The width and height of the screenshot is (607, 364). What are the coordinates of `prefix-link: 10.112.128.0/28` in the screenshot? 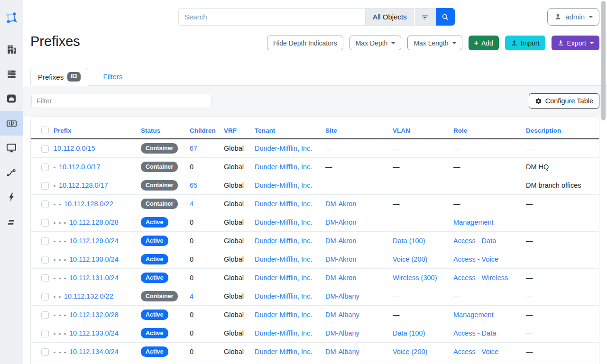 It's located at (94, 222).